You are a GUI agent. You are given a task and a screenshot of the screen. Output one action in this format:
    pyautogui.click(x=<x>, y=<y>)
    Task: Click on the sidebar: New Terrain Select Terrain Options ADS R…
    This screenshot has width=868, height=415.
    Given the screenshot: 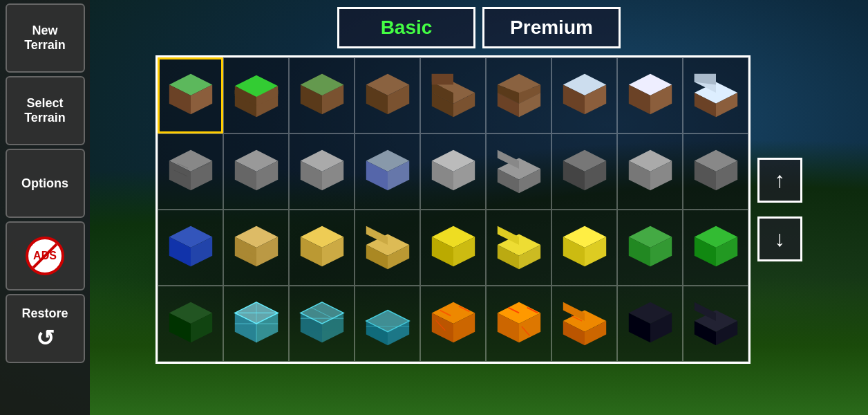 What is the action you would take?
    pyautogui.click(x=45, y=208)
    